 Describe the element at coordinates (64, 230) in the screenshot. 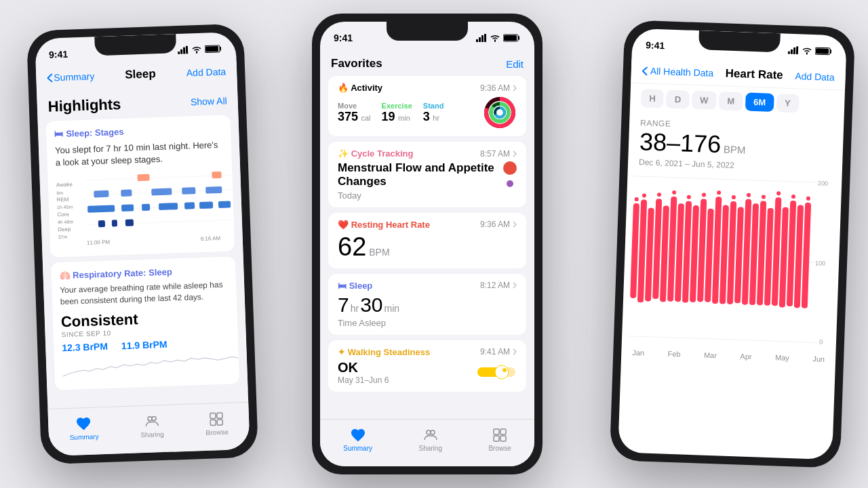

I see `svg-text: Deep` at that location.